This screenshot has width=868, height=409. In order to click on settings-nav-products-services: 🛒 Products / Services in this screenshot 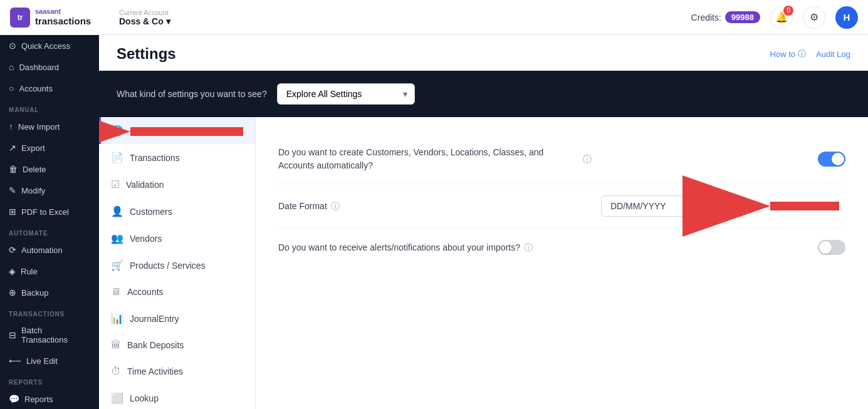, I will do `click(177, 266)`.